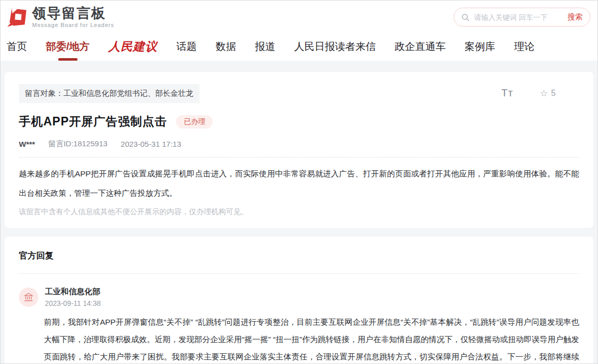 The width and height of the screenshot is (598, 364). I want to click on logo-text: 领导留言板 Message Board for Leaders, so click(73, 17).